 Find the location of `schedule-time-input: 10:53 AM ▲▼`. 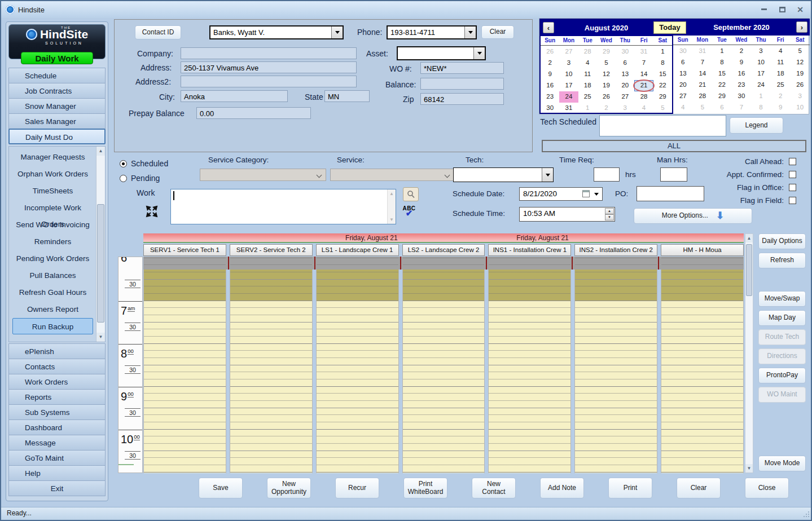

schedule-time-input: 10:53 AM ▲▼ is located at coordinates (567, 214).